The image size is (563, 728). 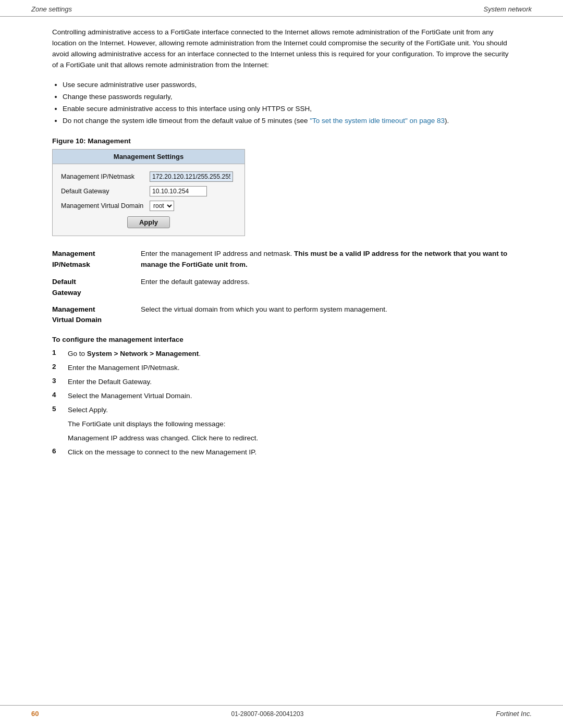 What do you see at coordinates (52, 9) in the screenshot?
I see `header-left: Zone settings` at bounding box center [52, 9].